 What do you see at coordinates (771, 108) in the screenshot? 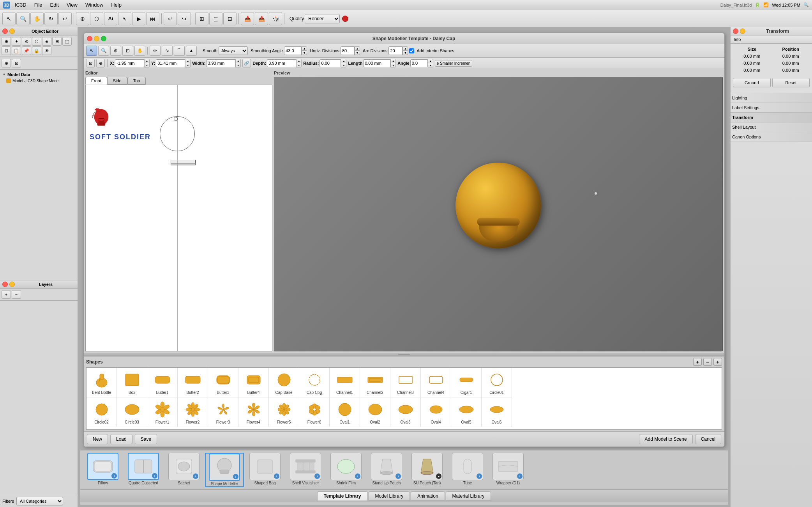
I see `right-tab-label-settings: Label Settings` at bounding box center [771, 108].